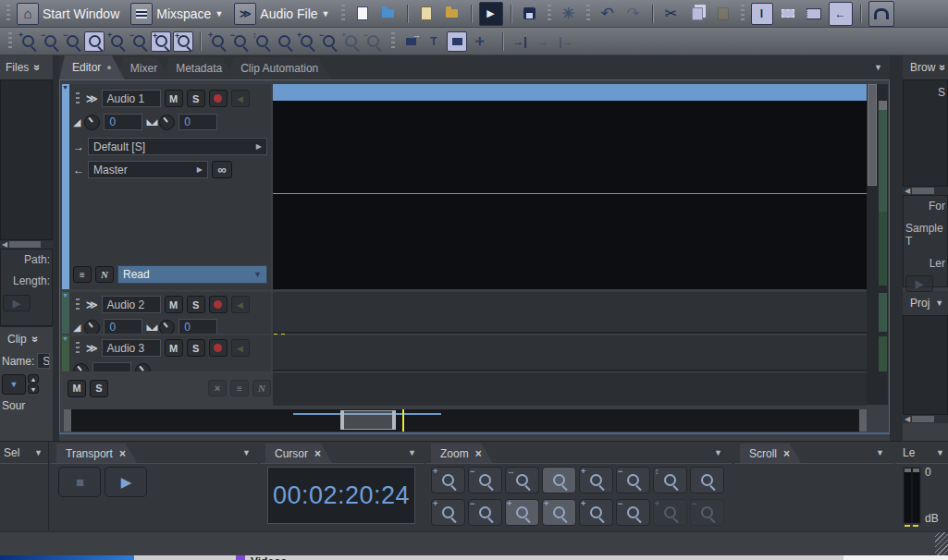 This screenshot has width=948, height=560. Describe the element at coordinates (452, 14) in the screenshot. I see `open-project-icon` at that location.